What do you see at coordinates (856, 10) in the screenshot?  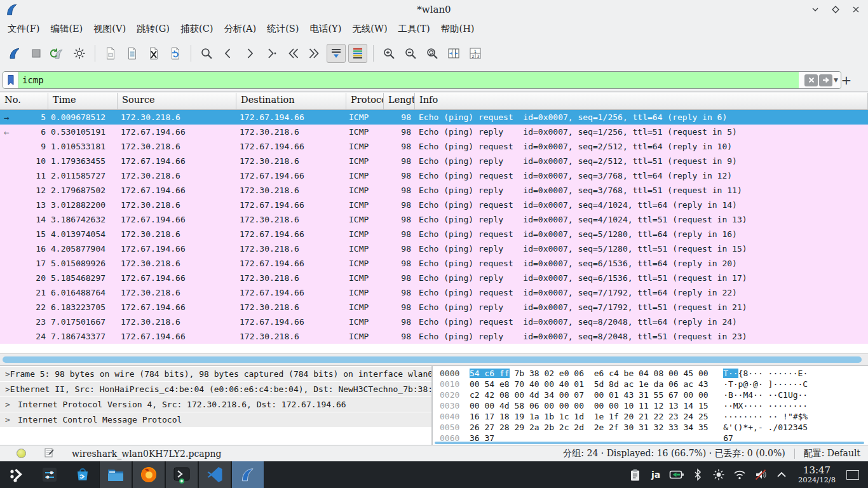 I see `close-button` at bounding box center [856, 10].